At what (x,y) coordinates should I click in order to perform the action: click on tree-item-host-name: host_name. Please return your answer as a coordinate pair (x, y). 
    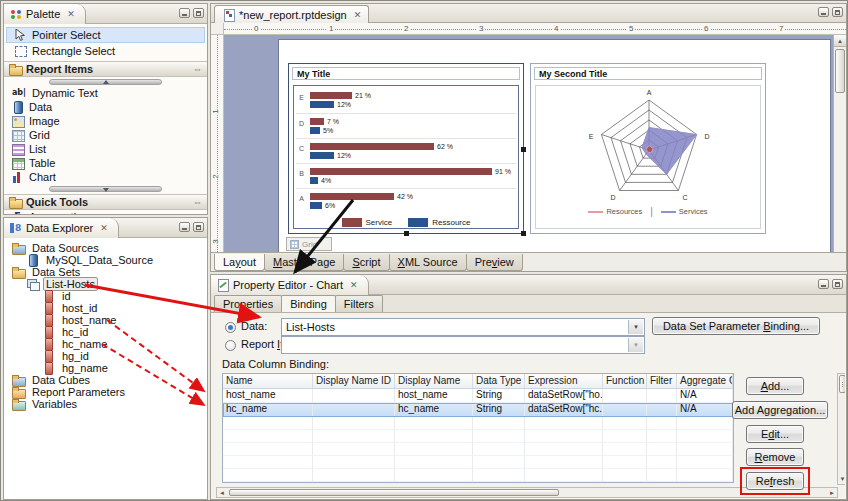
    Looking at the image, I should click on (106, 320).